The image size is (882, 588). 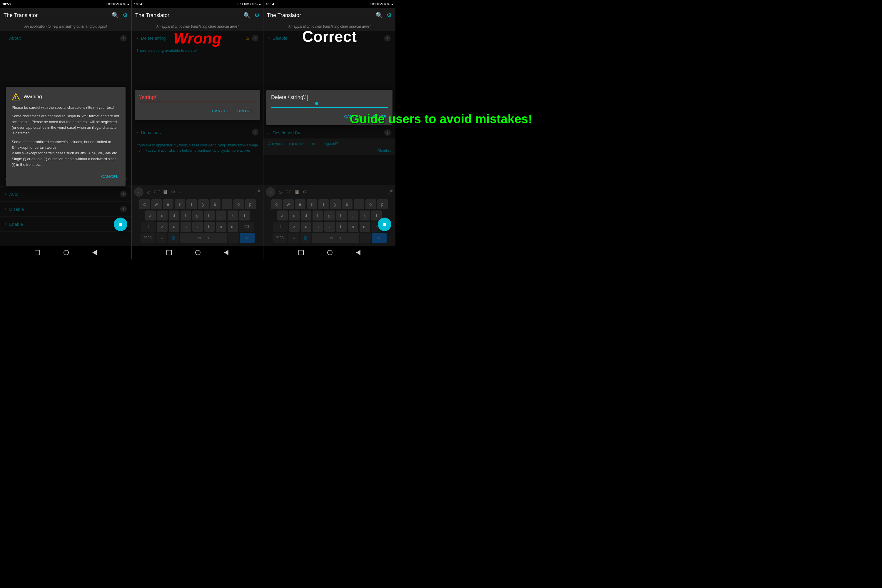 What do you see at coordinates (197, 27) in the screenshot?
I see `subtitle-2: An application to help translating other…` at bounding box center [197, 27].